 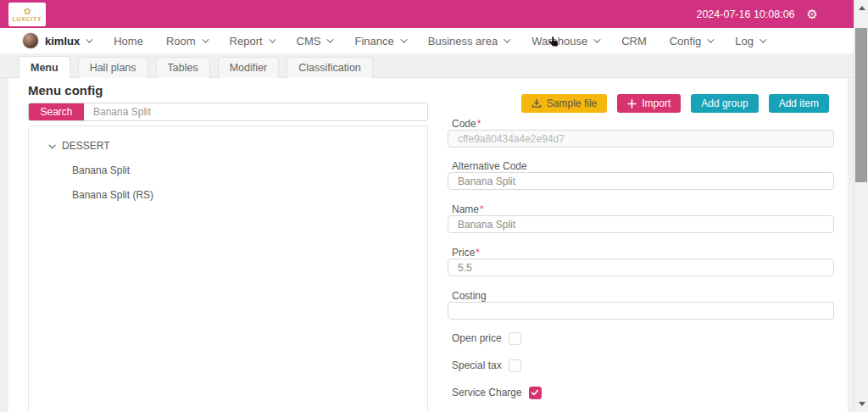 I want to click on tree-group-dessert: DESSERT, so click(x=238, y=146).